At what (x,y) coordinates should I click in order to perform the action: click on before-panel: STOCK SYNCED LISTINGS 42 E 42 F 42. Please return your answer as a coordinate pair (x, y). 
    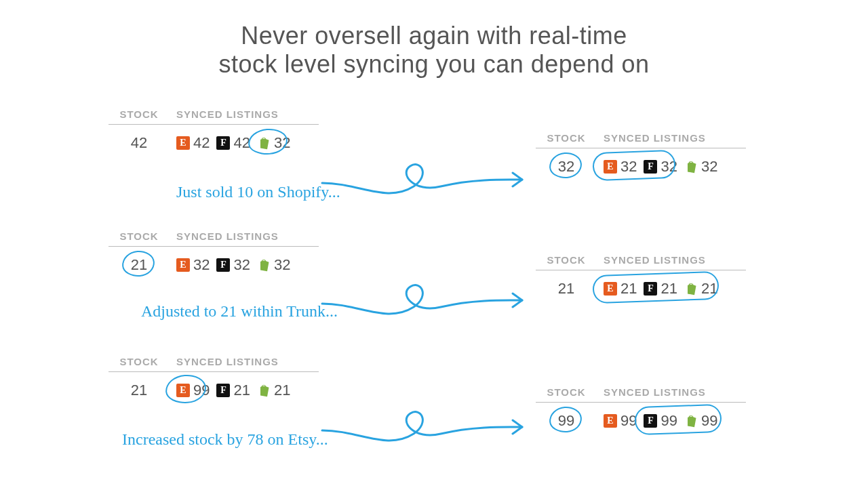
    Looking at the image, I should click on (214, 130).